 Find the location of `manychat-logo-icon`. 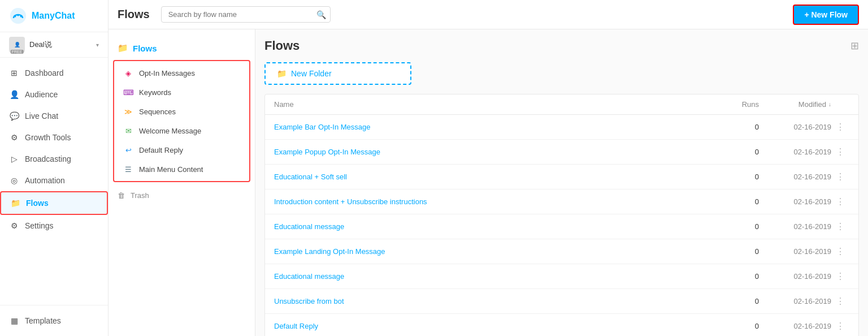

manychat-logo-icon is located at coordinates (18, 16).